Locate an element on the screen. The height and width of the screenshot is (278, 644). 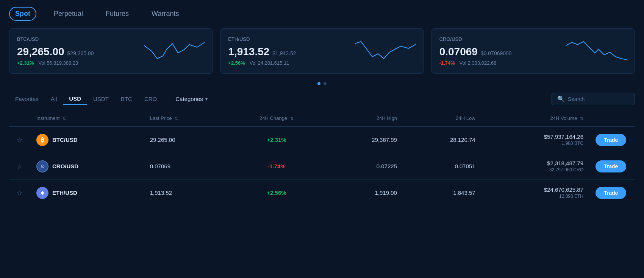
fav-cell-btc: ☆ is located at coordinates (20, 140).